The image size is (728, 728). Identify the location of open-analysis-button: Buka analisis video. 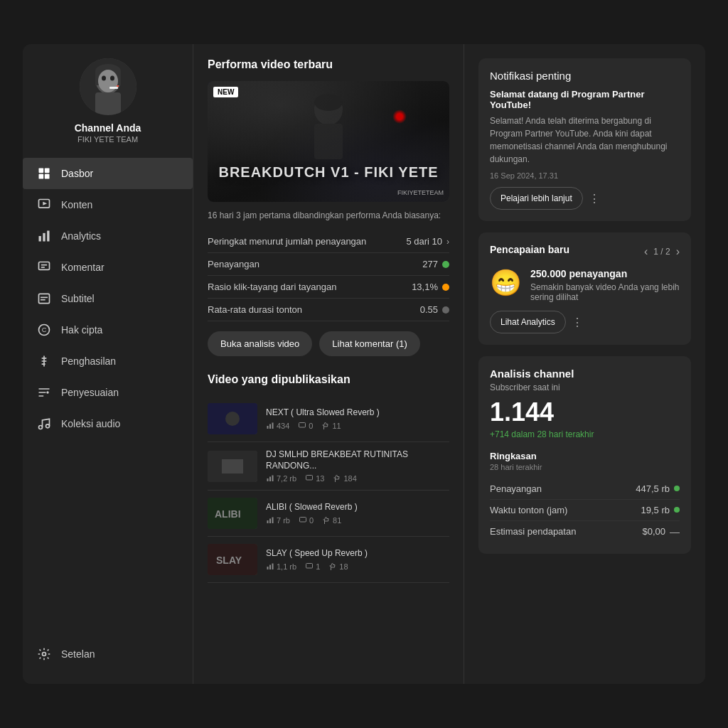
(260, 344).